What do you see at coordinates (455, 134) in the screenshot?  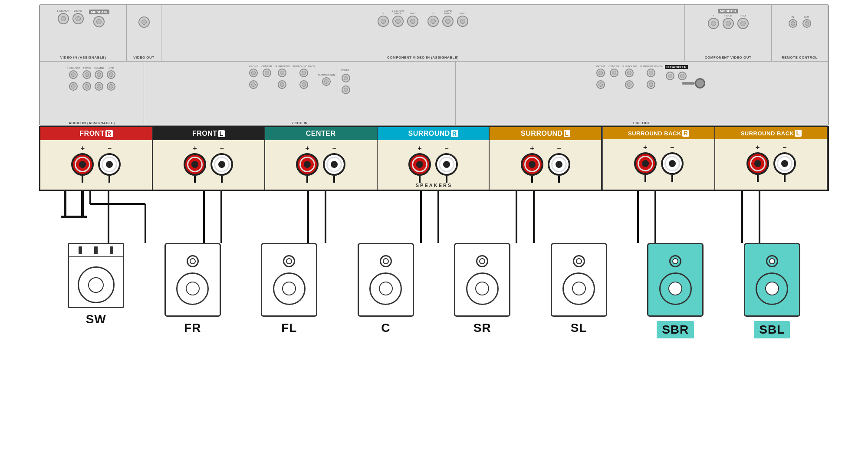 I see `surround-r-badge: R` at bounding box center [455, 134].